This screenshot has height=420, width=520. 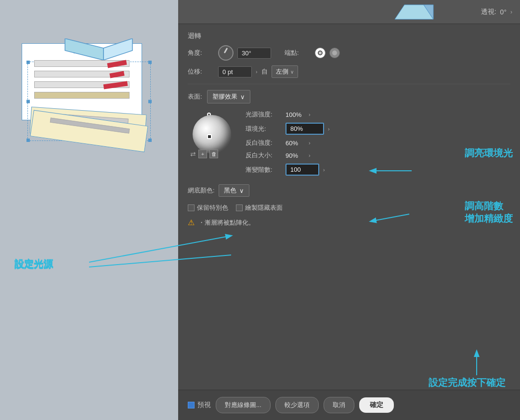 What do you see at coordinates (324, 170) in the screenshot?
I see `gradient-steps-chevron-icon: ›` at bounding box center [324, 170].